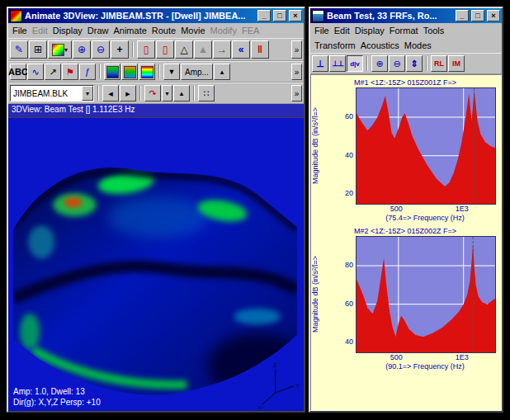 The width and height of the screenshot is (510, 420). Describe the element at coordinates (390, 16) in the screenshot. I see `right-window-title: Beam Test, 33 FRFs, Ro...` at that location.